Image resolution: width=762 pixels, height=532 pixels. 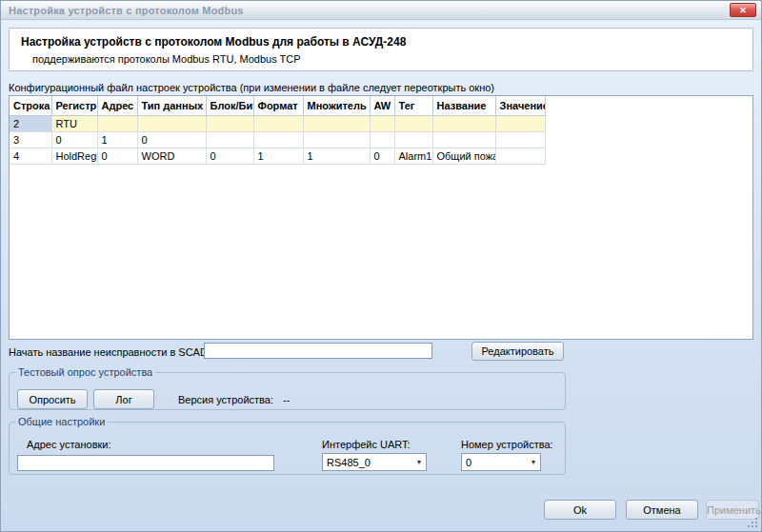 What do you see at coordinates (30, 156) in the screenshot?
I see `grid-cell: 4` at bounding box center [30, 156].